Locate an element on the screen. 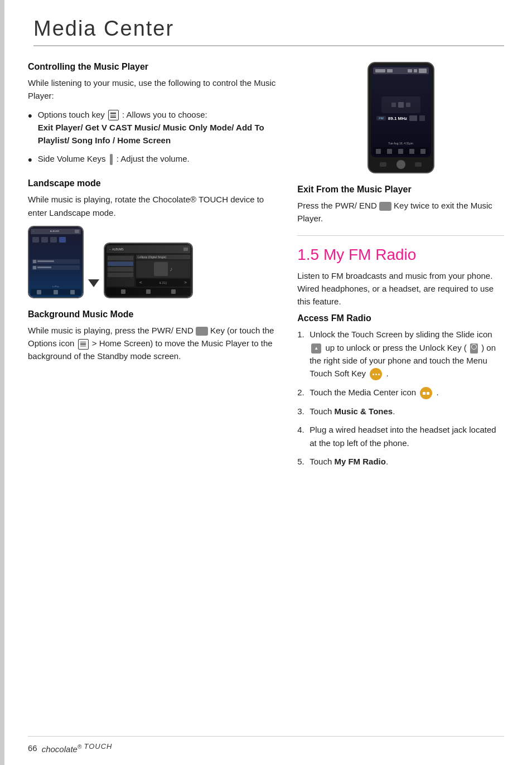  page-footer: 66 chocolate® TOUCH is located at coordinates (266, 745).